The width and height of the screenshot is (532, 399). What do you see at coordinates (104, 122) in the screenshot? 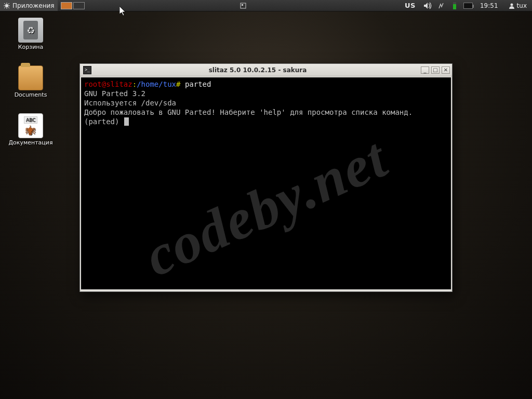
I see `terminal-line-5: (parted)` at bounding box center [104, 122].